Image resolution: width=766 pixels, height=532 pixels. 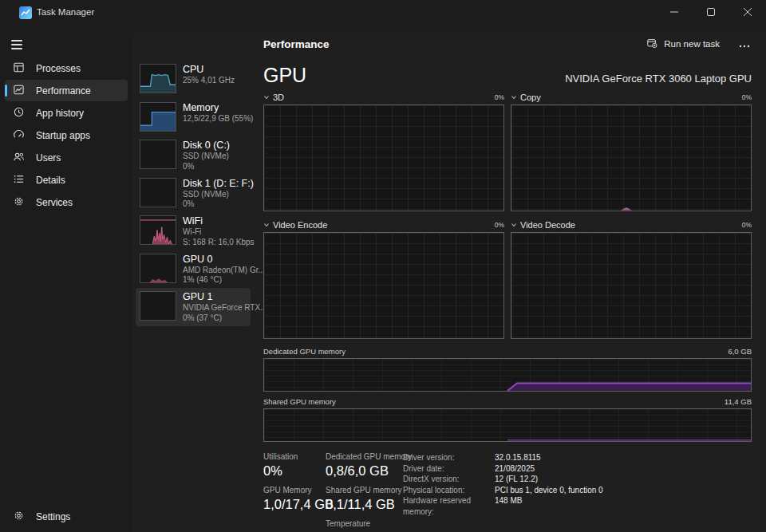 I want to click on perf-item-disk0: Disk 0 (C:) SSD (NVMe) 0%, so click(x=193, y=156).